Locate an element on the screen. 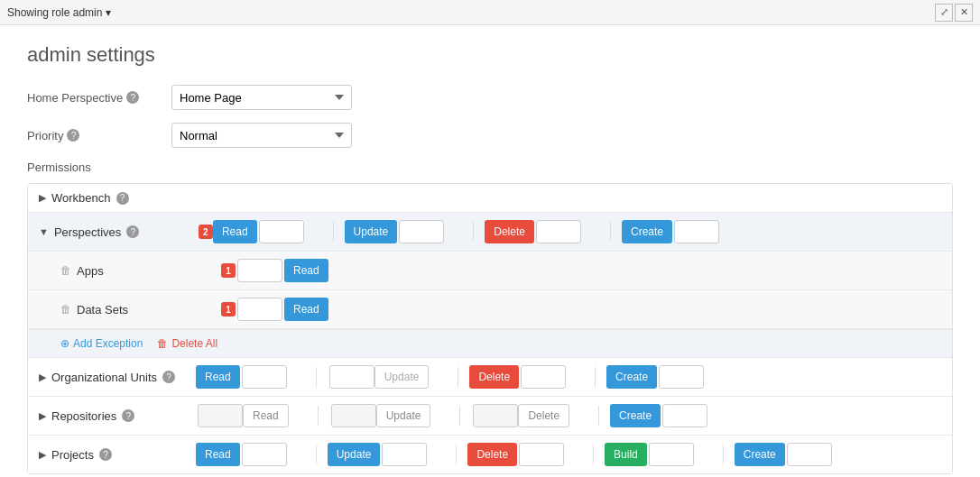 The height and width of the screenshot is (477, 980). org-units-delete-group: Delete is located at coordinates (518, 377).